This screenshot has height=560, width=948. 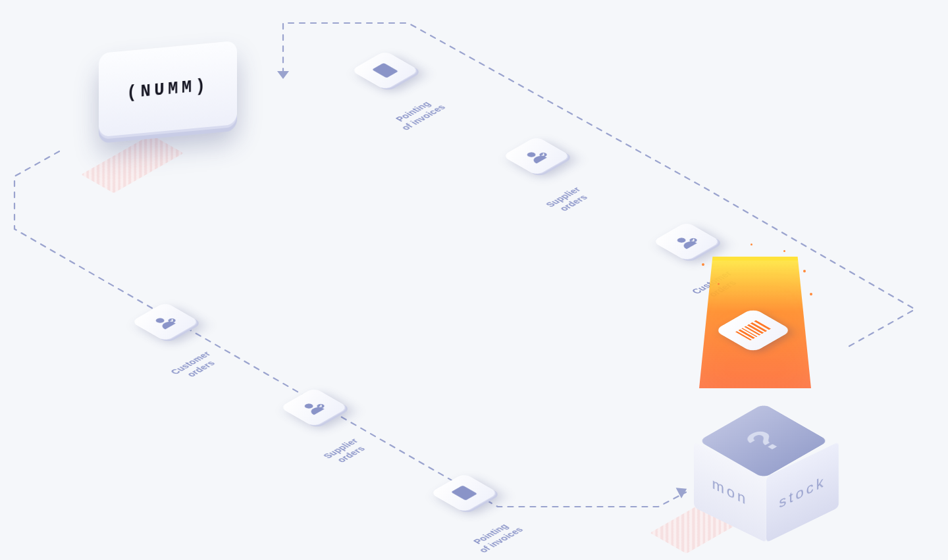 I want to click on monstock-left-label: mon, so click(x=731, y=492).